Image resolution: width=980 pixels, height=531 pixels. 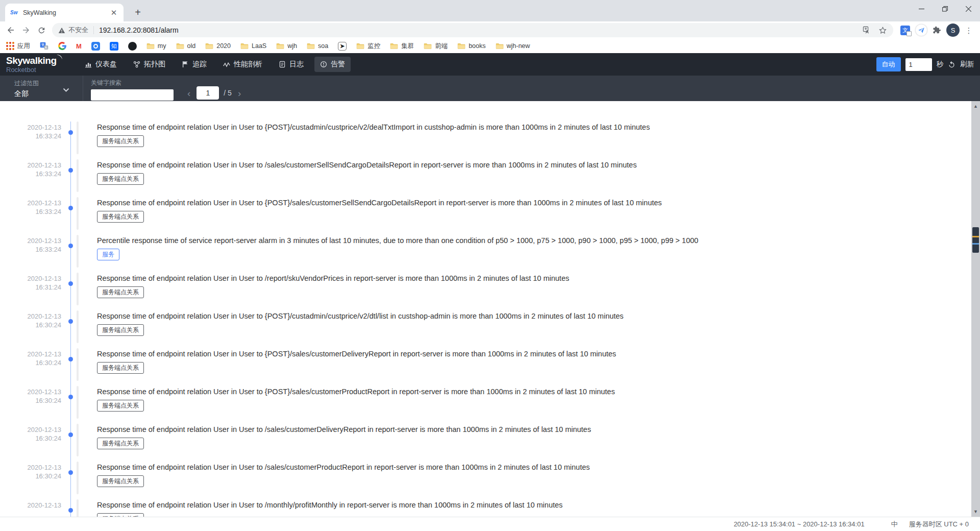 I want to click on scope-value: 全部, so click(x=48, y=94).